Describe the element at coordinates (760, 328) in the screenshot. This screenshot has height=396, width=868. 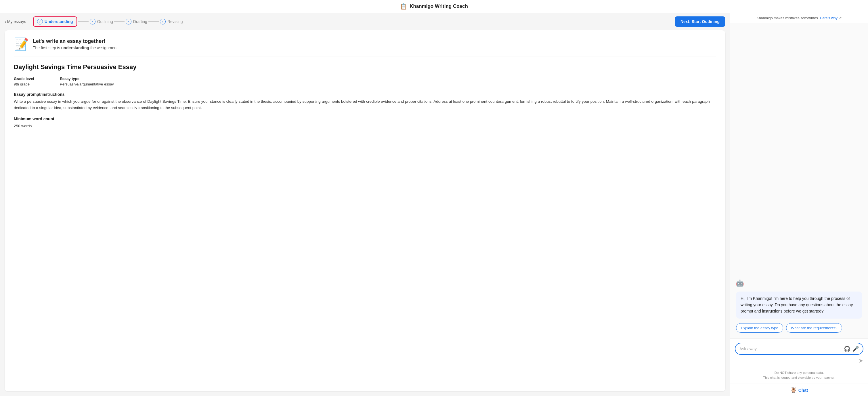
I see `quick-reply-explain-essay-type: Explain the essay type` at that location.